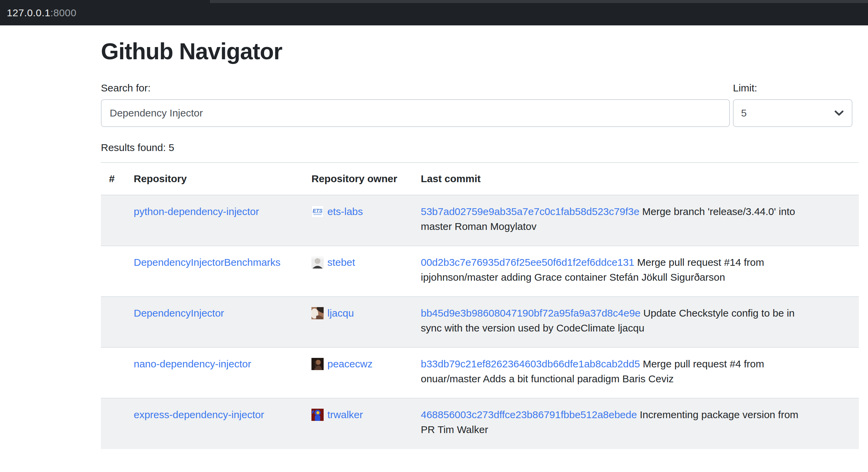 This screenshot has width=868, height=472. What do you see at coordinates (358, 220) in the screenshot?
I see `owner-cell: ETS ets-labs` at bounding box center [358, 220].